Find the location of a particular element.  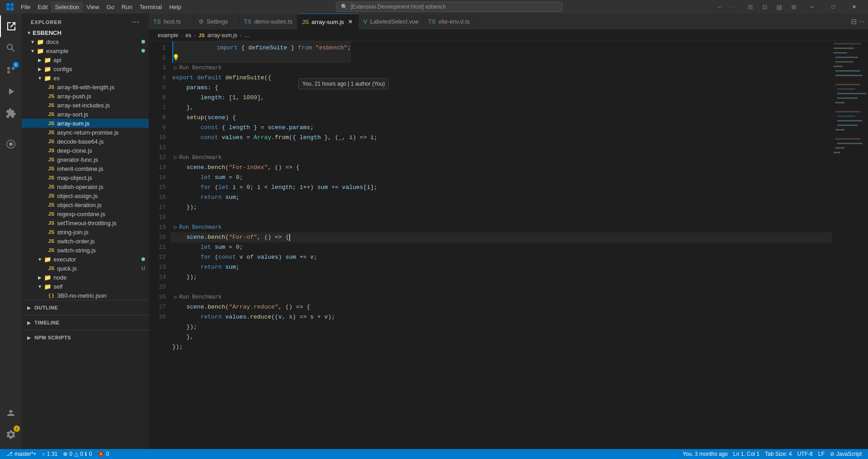

run-bench-annotation-11: ▷ Run Benchmark is located at coordinates (501, 158).